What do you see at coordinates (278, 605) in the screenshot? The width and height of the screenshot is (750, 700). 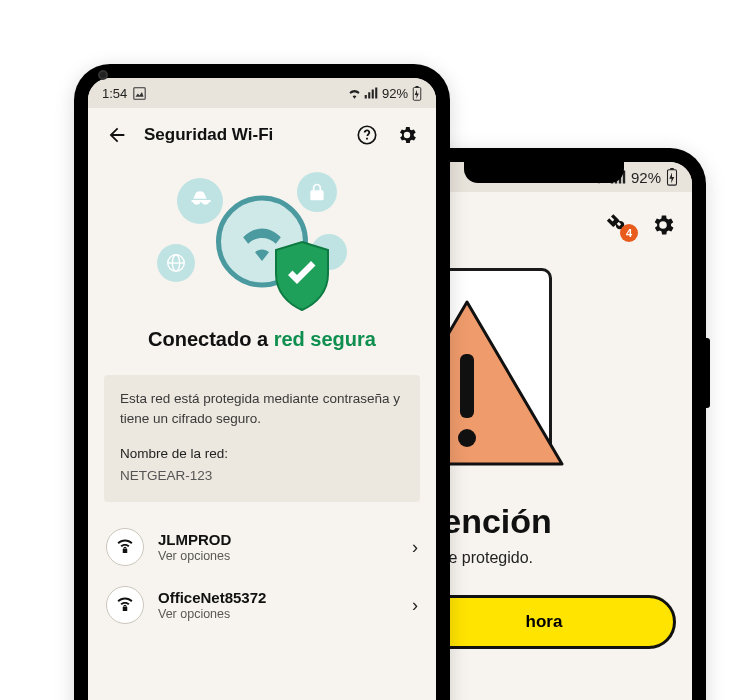 I see `network-info: OfficeNet85372 Ver opciones` at bounding box center [278, 605].